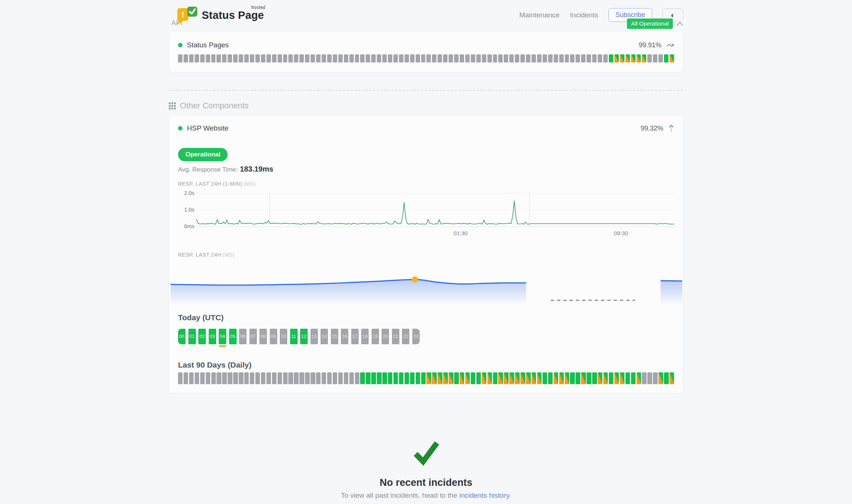 Image resolution: width=852 pixels, height=504 pixels. What do you see at coordinates (365, 336) in the screenshot?
I see `hour-block: 18` at bounding box center [365, 336].